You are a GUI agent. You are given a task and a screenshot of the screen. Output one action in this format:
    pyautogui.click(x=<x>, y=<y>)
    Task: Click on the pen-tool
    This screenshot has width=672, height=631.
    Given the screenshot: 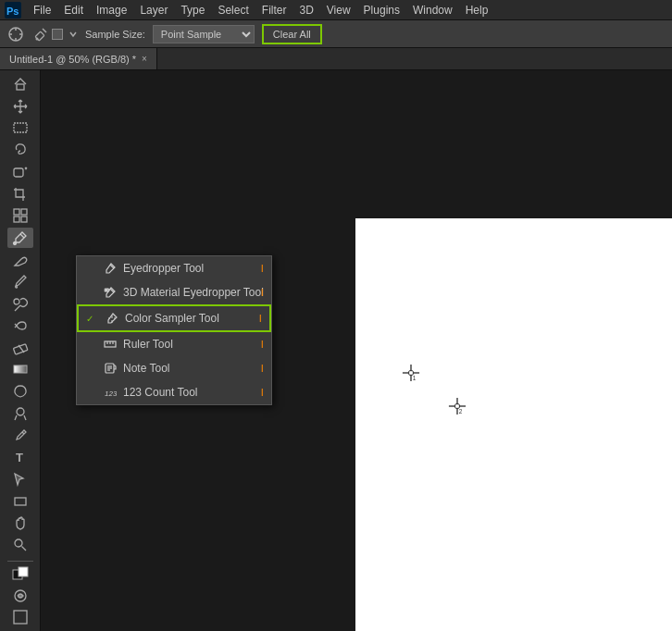 What is the action you would take?
    pyautogui.click(x=20, y=436)
    